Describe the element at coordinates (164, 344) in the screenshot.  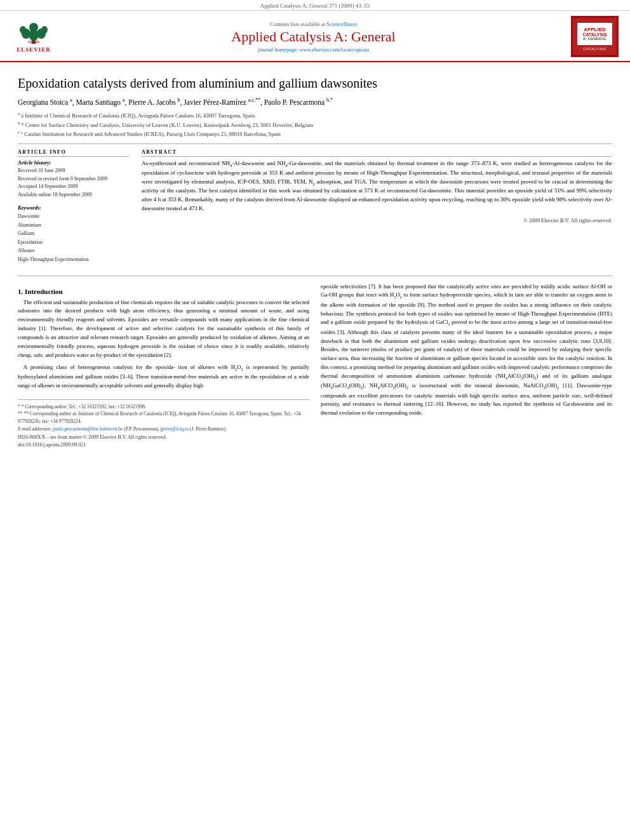
I see `intro-para1: The efficient and sustainable production…` at that location.